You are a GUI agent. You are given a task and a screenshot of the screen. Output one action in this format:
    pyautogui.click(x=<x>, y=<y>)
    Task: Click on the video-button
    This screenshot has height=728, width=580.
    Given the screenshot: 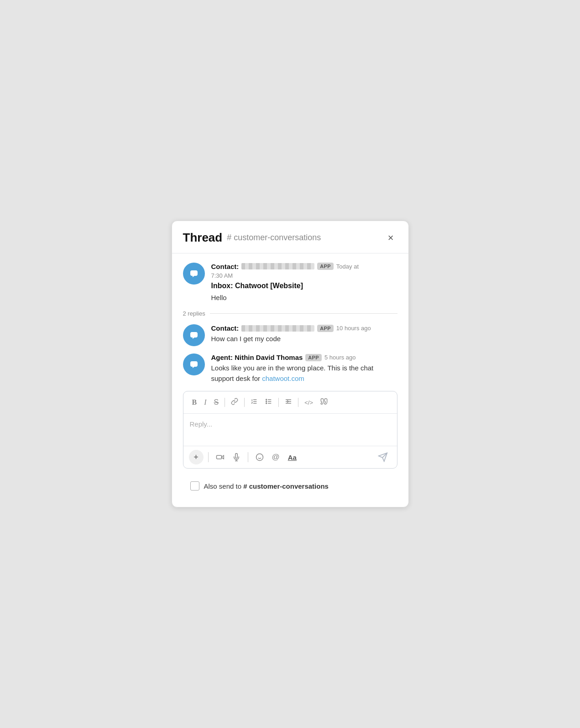 What is the action you would take?
    pyautogui.click(x=220, y=457)
    